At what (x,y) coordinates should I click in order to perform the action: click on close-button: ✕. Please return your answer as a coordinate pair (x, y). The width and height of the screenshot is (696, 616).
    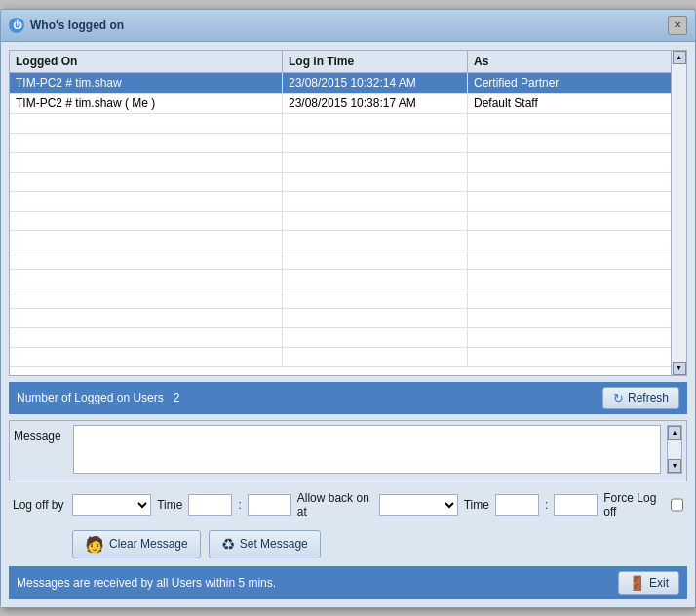
    Looking at the image, I should click on (677, 25).